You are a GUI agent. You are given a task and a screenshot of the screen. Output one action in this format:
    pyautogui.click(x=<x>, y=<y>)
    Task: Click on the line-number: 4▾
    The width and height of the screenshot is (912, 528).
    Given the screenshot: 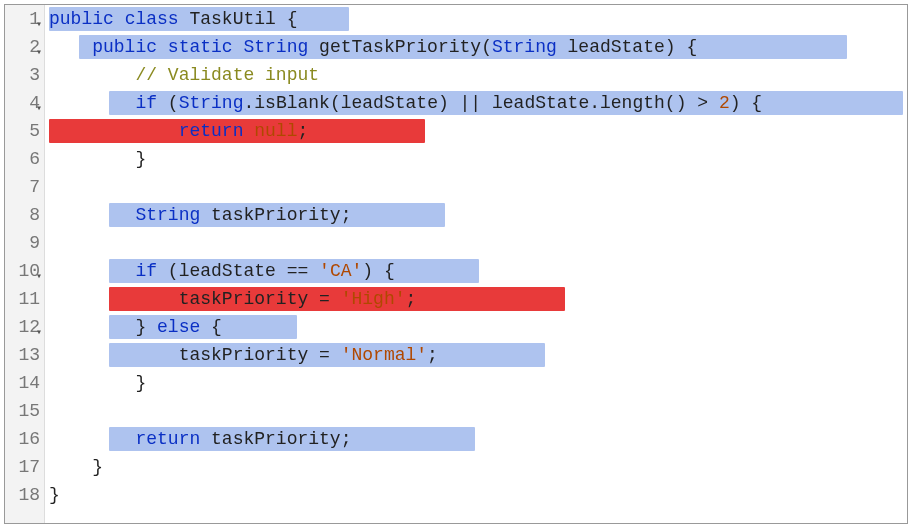 What is the action you would take?
    pyautogui.click(x=22, y=103)
    